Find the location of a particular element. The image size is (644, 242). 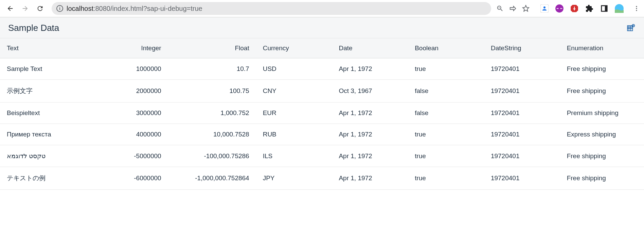

cell-currency: RUB is located at coordinates (294, 134).